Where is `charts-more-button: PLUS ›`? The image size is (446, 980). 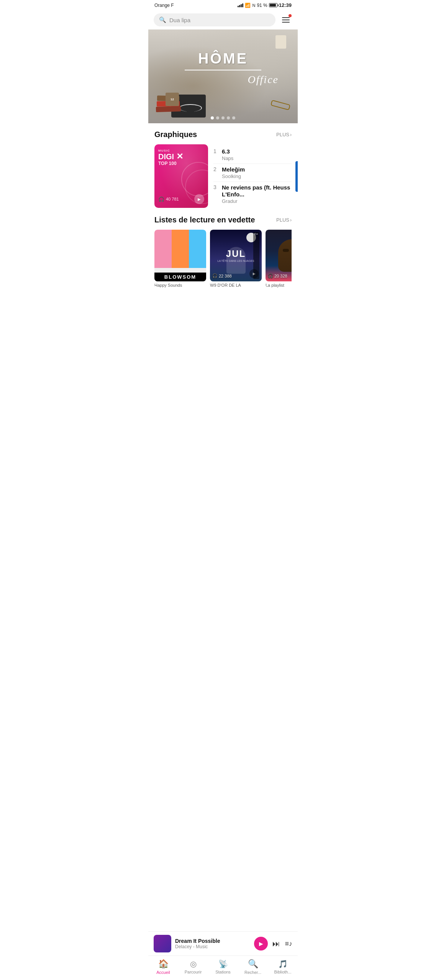 charts-more-button: PLUS › is located at coordinates (284, 135).